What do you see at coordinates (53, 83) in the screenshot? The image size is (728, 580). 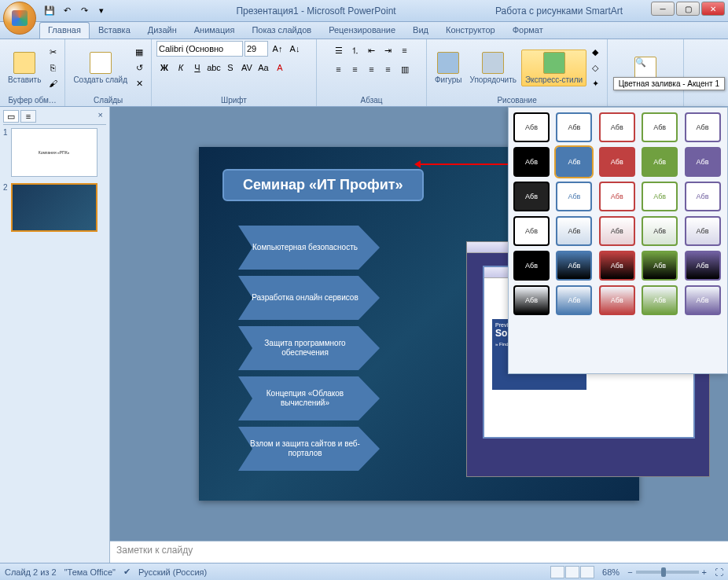 I see `format-painter-icon: 🖌` at bounding box center [53, 83].